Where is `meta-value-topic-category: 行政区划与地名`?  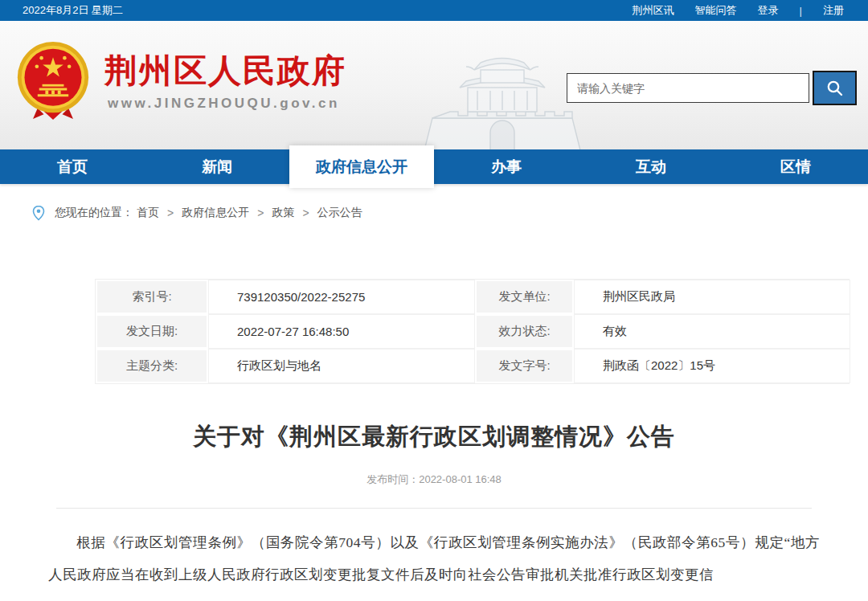 meta-value-topic-category: 行政区划与地名 is located at coordinates (342, 366).